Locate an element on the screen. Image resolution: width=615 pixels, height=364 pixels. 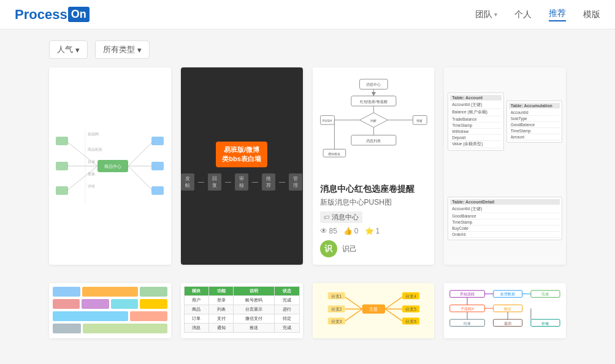
flow-connector is located at coordinates (228, 183).